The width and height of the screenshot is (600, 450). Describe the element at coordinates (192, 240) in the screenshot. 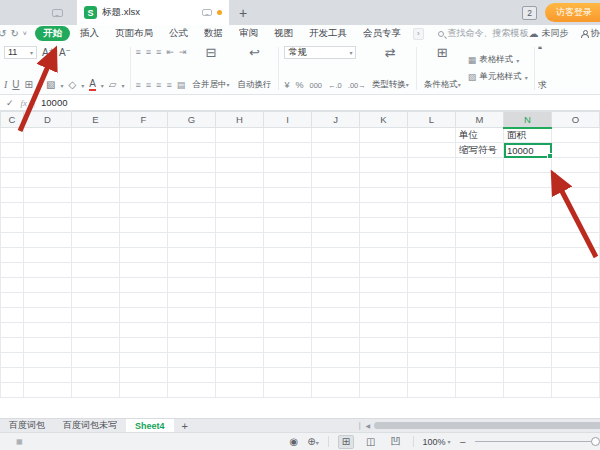

I see `cell-G8` at that location.